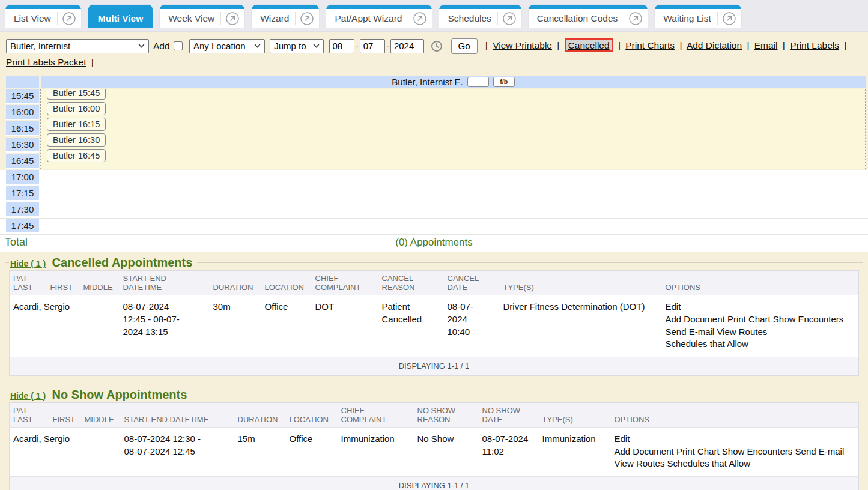  Describe the element at coordinates (170, 446) in the screenshot. I see `start-end-value: 08-07-2024 12:30 - 08-07-2024 12:45` at that location.